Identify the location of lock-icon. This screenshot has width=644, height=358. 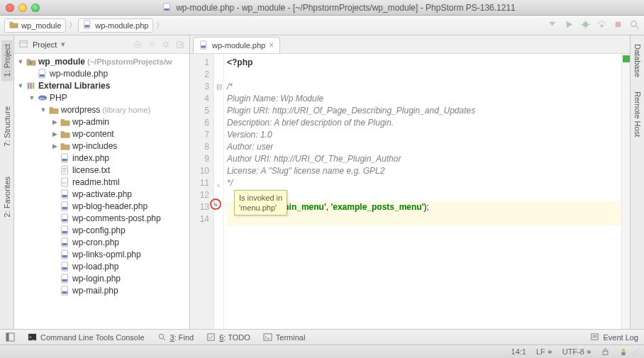
(606, 352).